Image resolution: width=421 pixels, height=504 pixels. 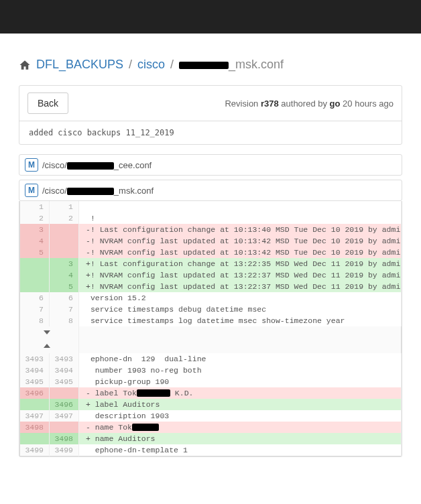 I want to click on diff-line: 3496- label Tok K.D., so click(x=210, y=393).